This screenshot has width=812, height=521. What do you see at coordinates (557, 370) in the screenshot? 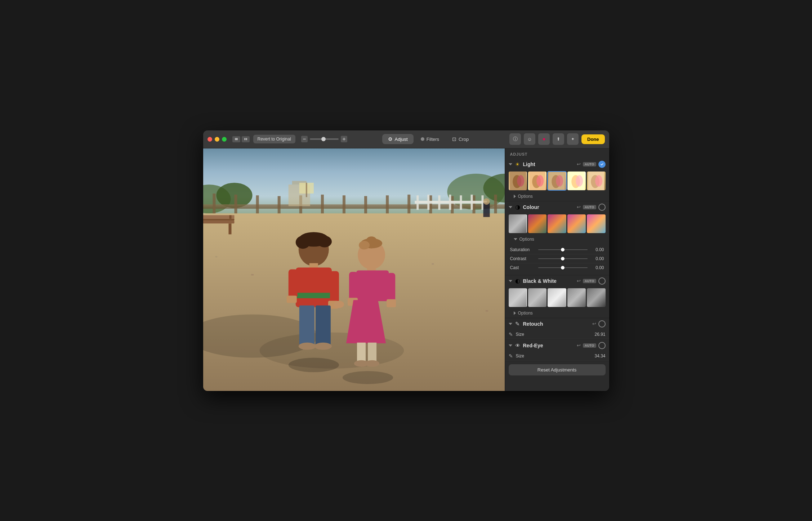
I see `reset-adjustments-button: Reset Adjustments` at bounding box center [557, 370].